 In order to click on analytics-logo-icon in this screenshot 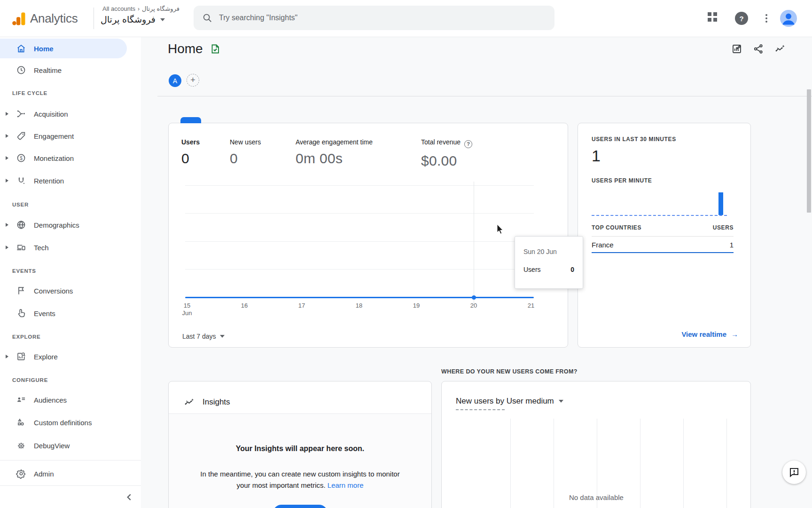, I will do `click(19, 19)`.